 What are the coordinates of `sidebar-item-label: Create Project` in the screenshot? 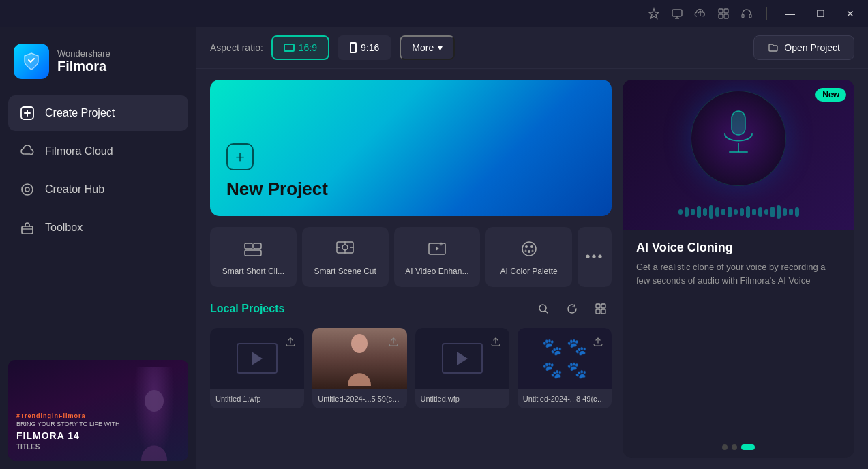 It's located at (80, 113).